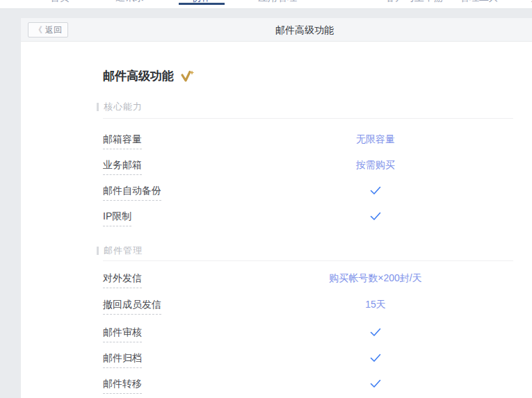 The image size is (532, 398). Describe the element at coordinates (130, 1) in the screenshot. I see `tab-item-2: 通讯录` at that location.